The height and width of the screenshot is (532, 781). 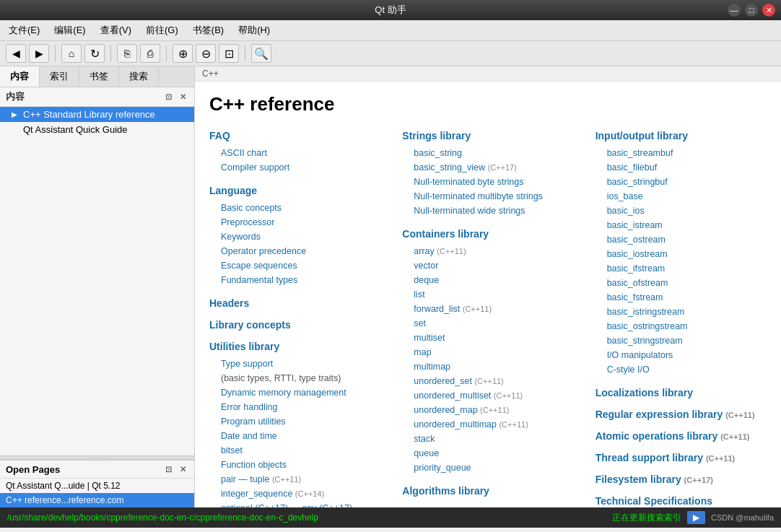 What do you see at coordinates (696, 518) in the screenshot?
I see `update-button: ▶` at bounding box center [696, 518].